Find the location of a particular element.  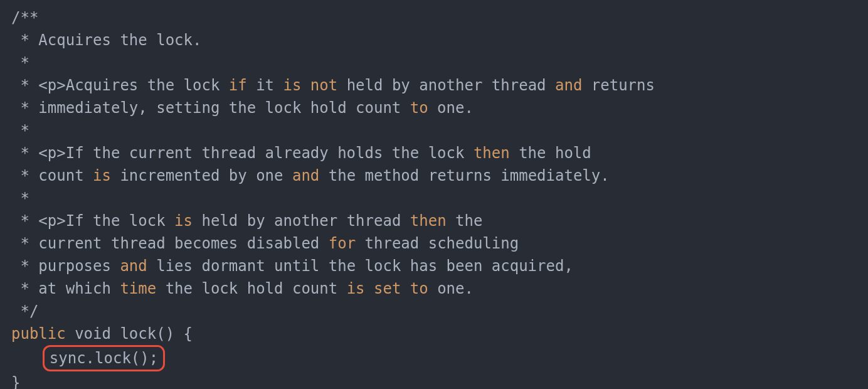

highlighted-statement: sync.lock(); is located at coordinates (104, 358).